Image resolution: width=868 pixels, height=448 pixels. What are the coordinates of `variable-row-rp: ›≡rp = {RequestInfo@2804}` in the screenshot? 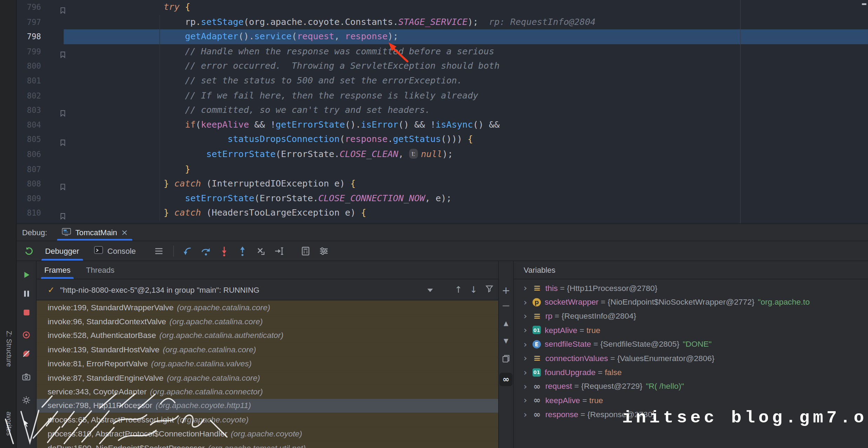 It's located at (691, 316).